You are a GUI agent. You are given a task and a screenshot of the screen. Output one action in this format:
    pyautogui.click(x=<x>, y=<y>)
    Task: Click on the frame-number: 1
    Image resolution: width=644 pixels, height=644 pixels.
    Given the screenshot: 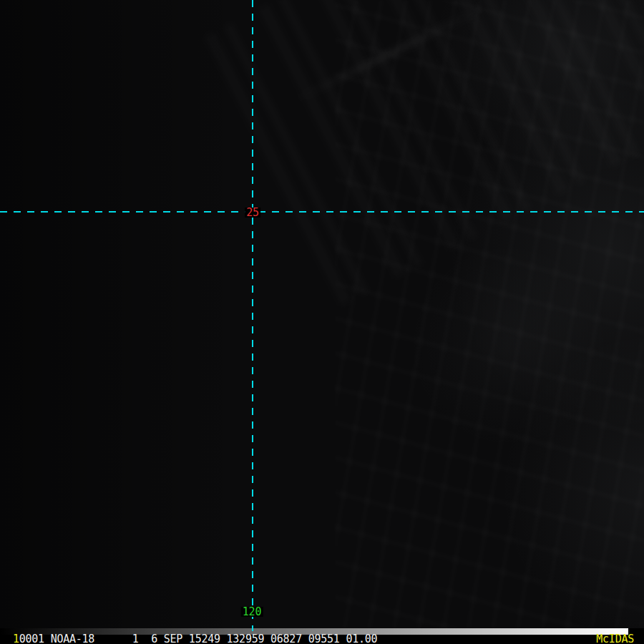 What is the action you would take?
    pyautogui.click(x=16, y=638)
    